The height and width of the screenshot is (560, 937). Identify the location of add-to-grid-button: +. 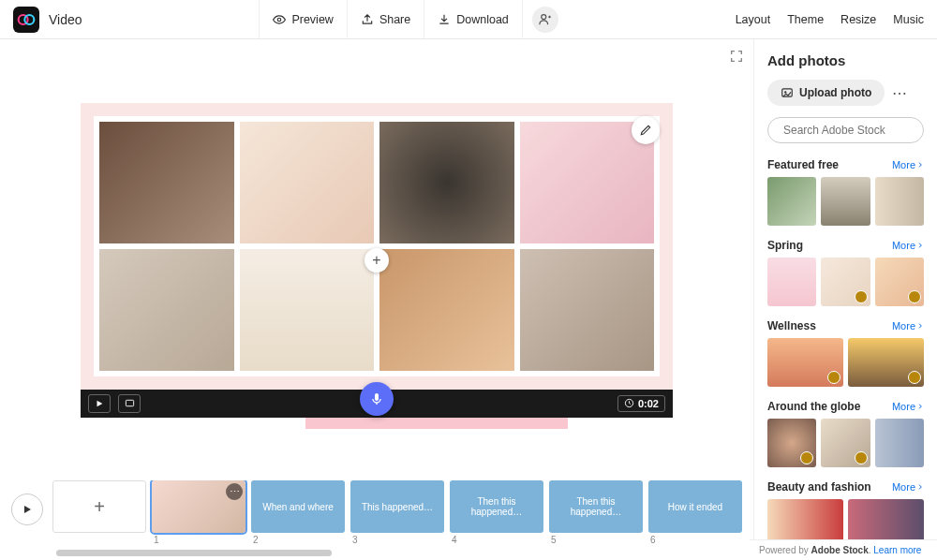
(377, 260).